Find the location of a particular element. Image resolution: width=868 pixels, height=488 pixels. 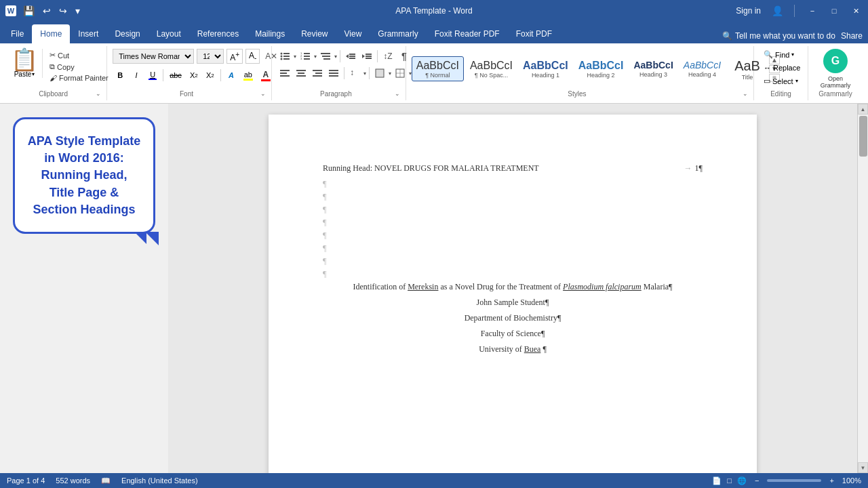

style-heading1: AaBbCcI Heading 1 is located at coordinates (545, 69).